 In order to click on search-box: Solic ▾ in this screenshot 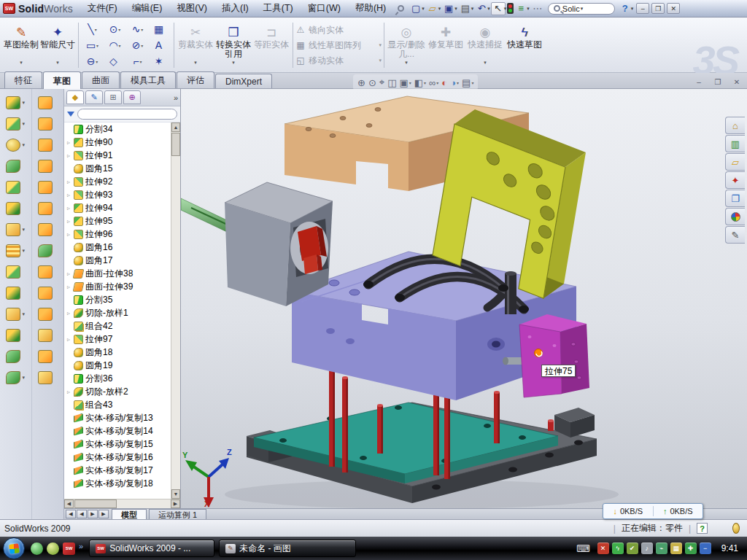, I will do `click(581, 9)`.